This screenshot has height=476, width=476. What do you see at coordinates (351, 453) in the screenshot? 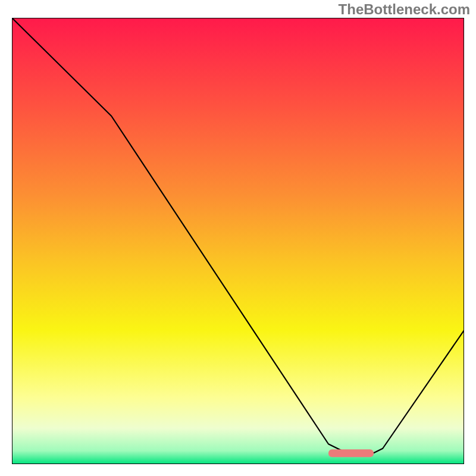
I see `optimal-range-marker` at bounding box center [351, 453].